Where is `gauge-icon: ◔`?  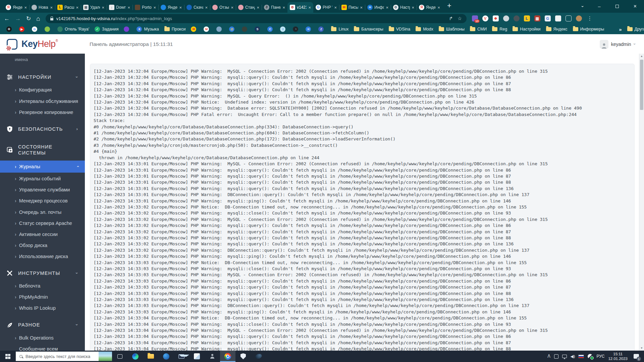
gauge-icon: ◔ is located at coordinates (297, 29).